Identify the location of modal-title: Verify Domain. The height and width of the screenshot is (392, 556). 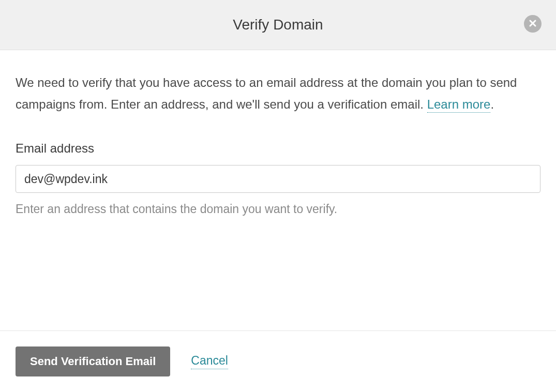
(278, 25).